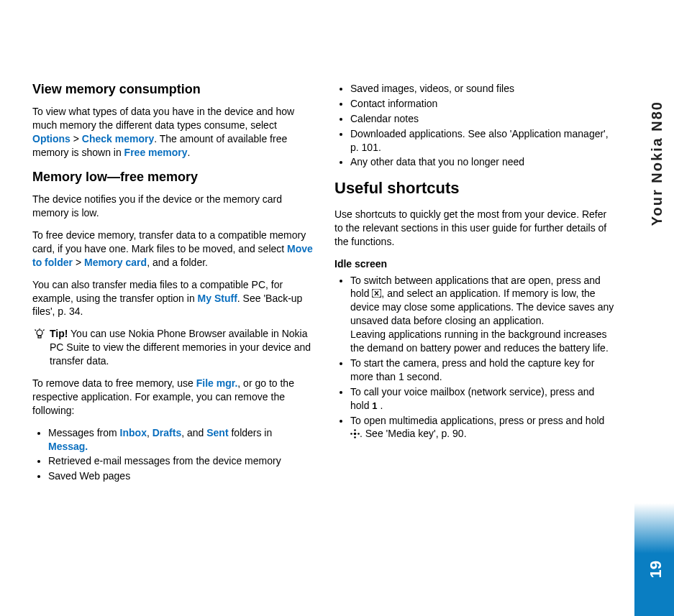 This screenshot has height=616, width=674. What do you see at coordinates (472, 398) in the screenshot?
I see `text: To call your voice mailbox (network serv…` at bounding box center [472, 398].